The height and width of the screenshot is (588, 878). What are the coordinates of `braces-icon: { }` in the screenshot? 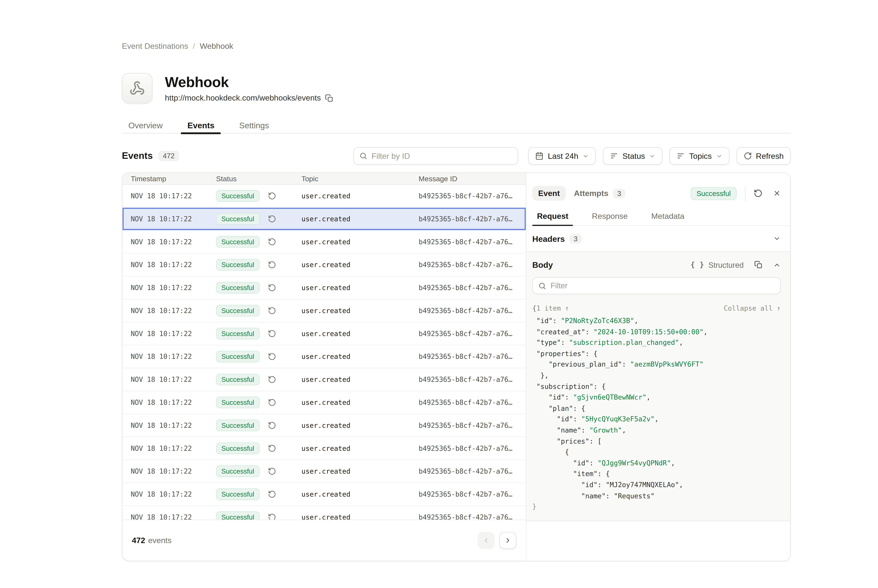 It's located at (698, 265).